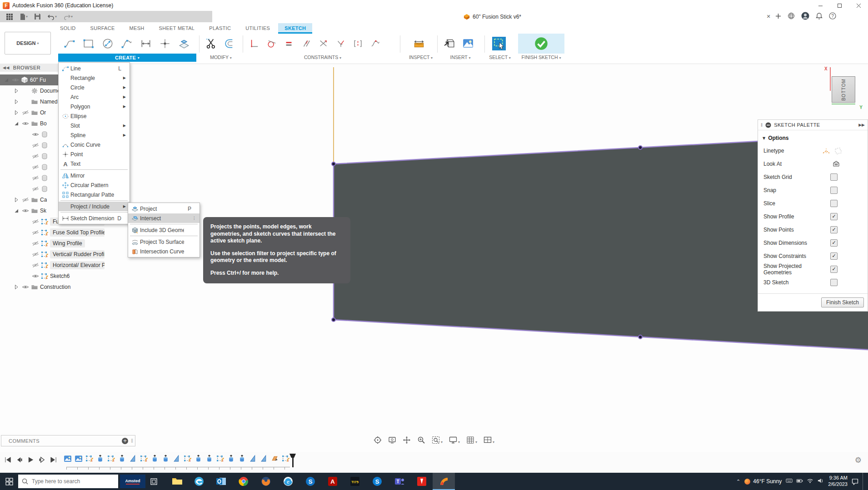 The height and width of the screenshot is (490, 868). Describe the element at coordinates (10, 17) in the screenshot. I see `data-panel-toggle` at that location.